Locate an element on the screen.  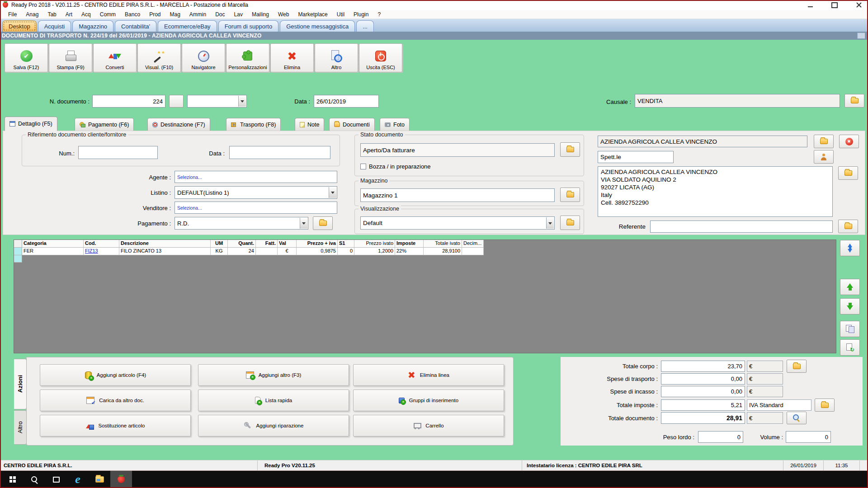
doc-date-input: 26/01/2019 is located at coordinates (346, 101).